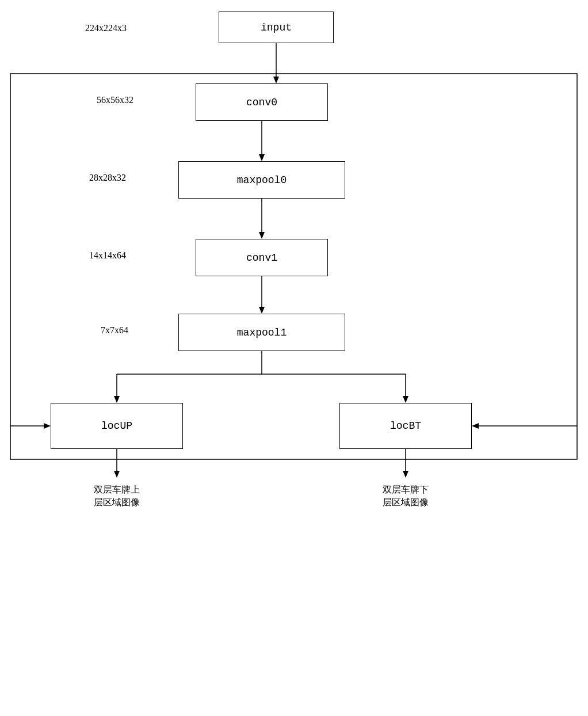  Describe the element at coordinates (262, 333) in the screenshot. I see `node-maxpool1: maxpool1` at that location.